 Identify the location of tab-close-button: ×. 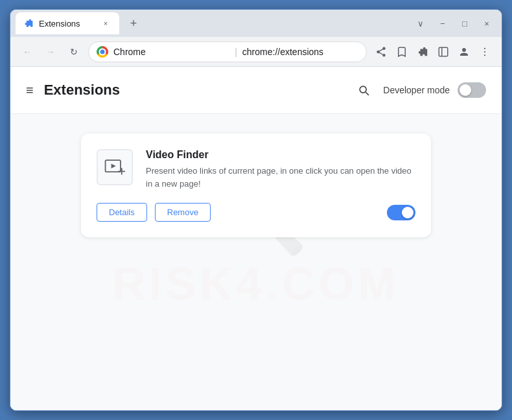
(106, 23).